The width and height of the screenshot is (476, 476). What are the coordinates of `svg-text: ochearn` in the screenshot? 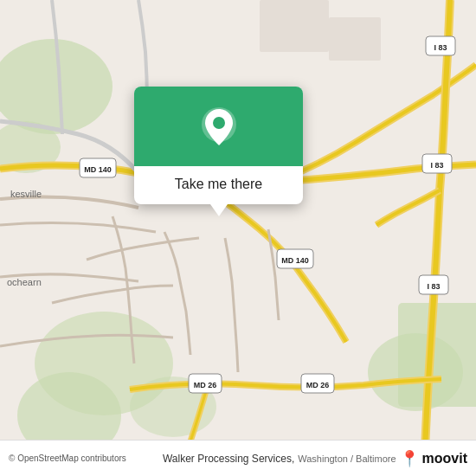 It's located at (24, 282).